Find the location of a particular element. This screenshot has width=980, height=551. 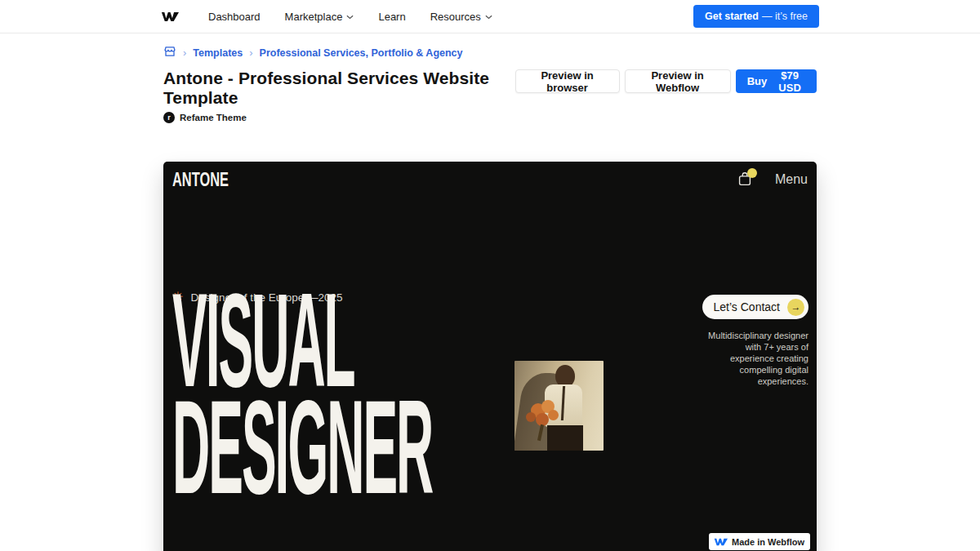

nav-label: Resources is located at coordinates (456, 16).